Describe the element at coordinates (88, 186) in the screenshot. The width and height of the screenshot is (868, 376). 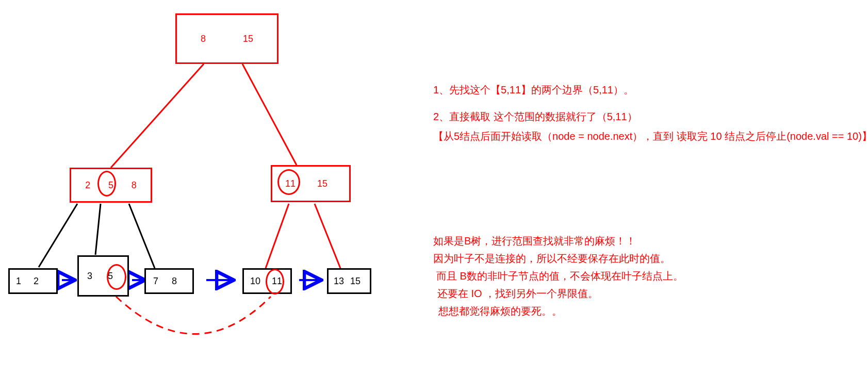
I see `node-mid-left-v1: 2` at that location.